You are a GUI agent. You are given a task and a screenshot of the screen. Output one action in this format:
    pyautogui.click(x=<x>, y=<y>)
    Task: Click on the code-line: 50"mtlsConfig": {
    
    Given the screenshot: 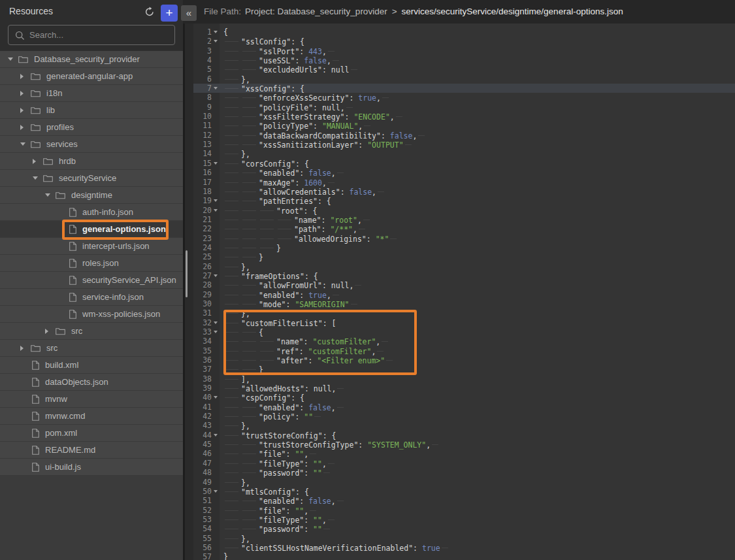 What is the action you would take?
    pyautogui.click(x=464, y=491)
    